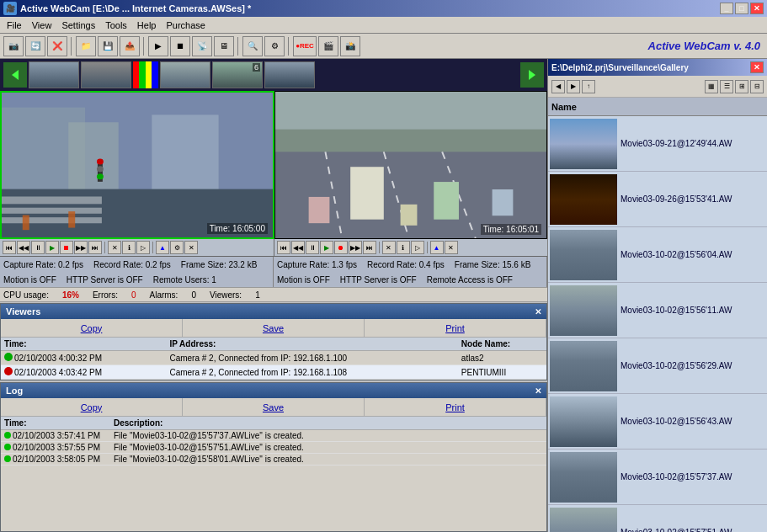 The image size is (767, 532). I want to click on cam1-ffw: ▶▶, so click(81, 247).